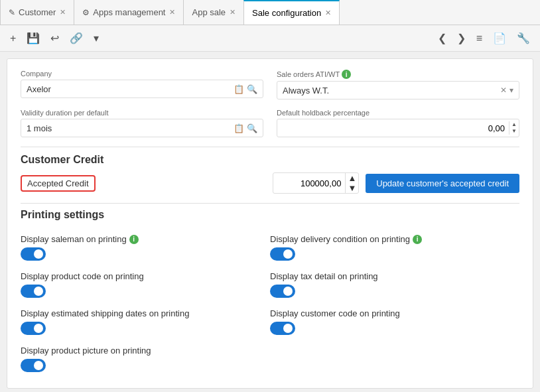  Describe the element at coordinates (232, 12) in the screenshot. I see `tab-app-sale-close: ✕` at that location.